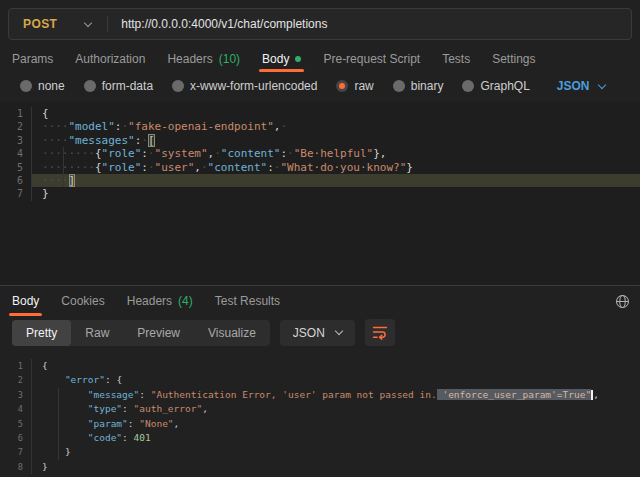 The width and height of the screenshot is (640, 477). I want to click on radio-label: x-www-form-urlencoded, so click(254, 86).